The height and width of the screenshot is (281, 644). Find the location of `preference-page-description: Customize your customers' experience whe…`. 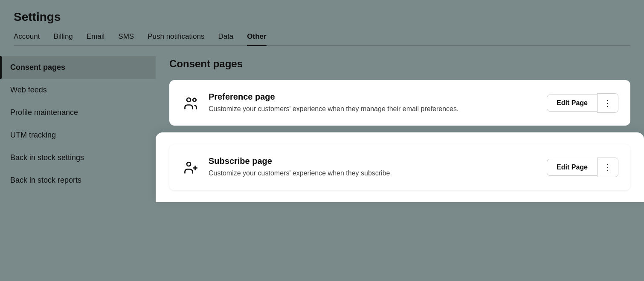

preference-page-description: Customize your customers' experience whe… is located at coordinates (374, 109).